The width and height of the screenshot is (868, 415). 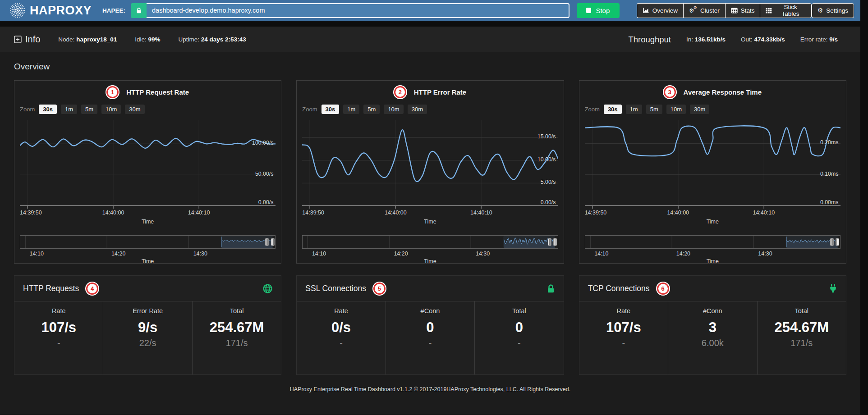 What do you see at coordinates (712, 328) in the screenshot?
I see `stat-value: 3` at bounding box center [712, 328].